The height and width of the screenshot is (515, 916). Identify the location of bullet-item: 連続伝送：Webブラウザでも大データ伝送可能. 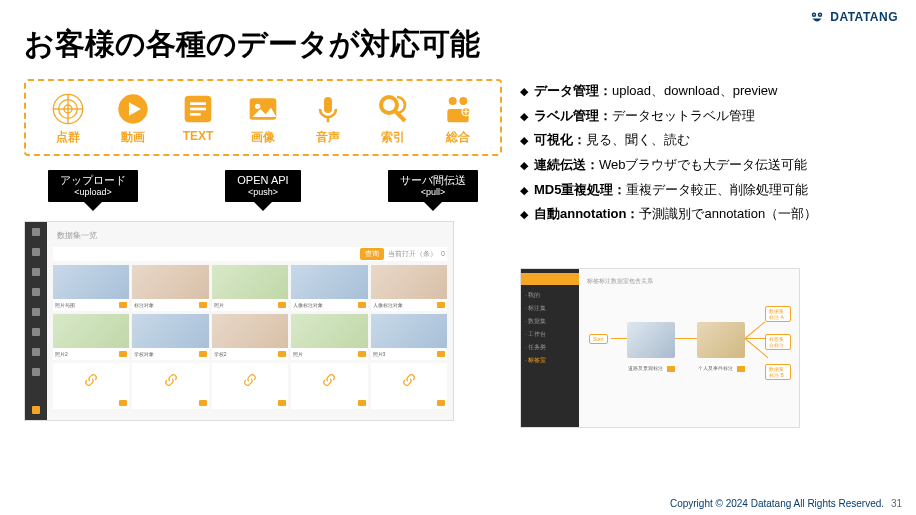
(705, 166).